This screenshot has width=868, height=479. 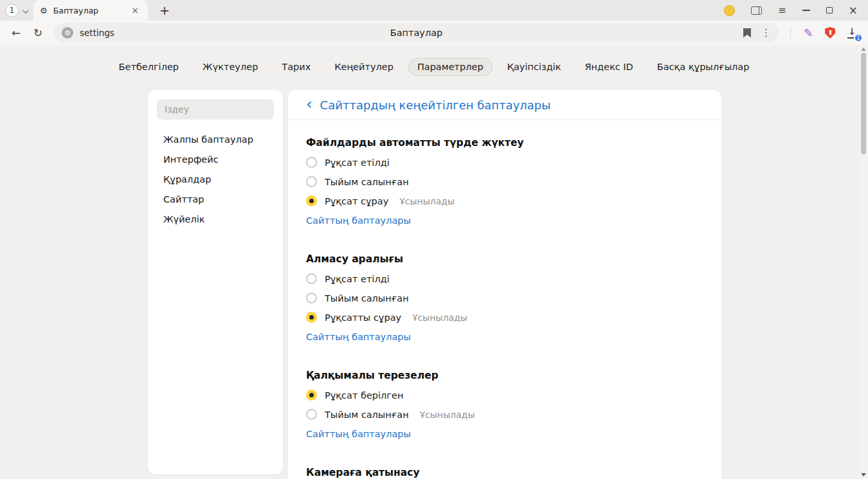 What do you see at coordinates (215, 282) in the screenshot?
I see `settings-sidebar: Жалпы баптаулар Интерфейс Құралдар Сайтт…` at bounding box center [215, 282].